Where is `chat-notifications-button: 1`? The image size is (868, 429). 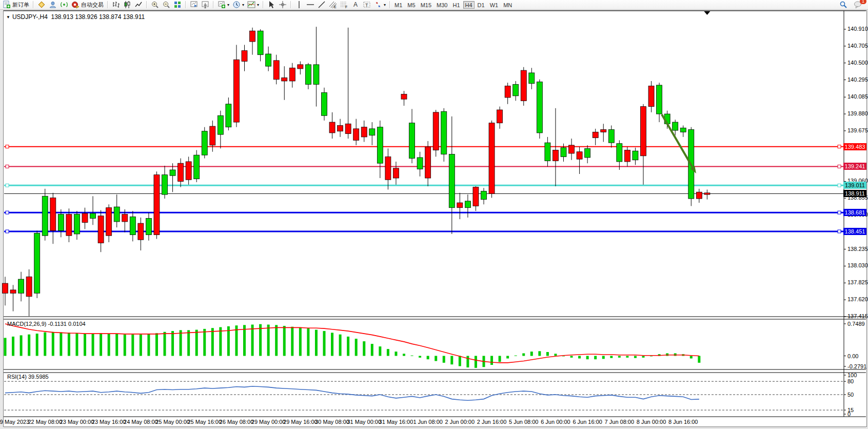 chat-notifications-button: 1 is located at coordinates (858, 5).